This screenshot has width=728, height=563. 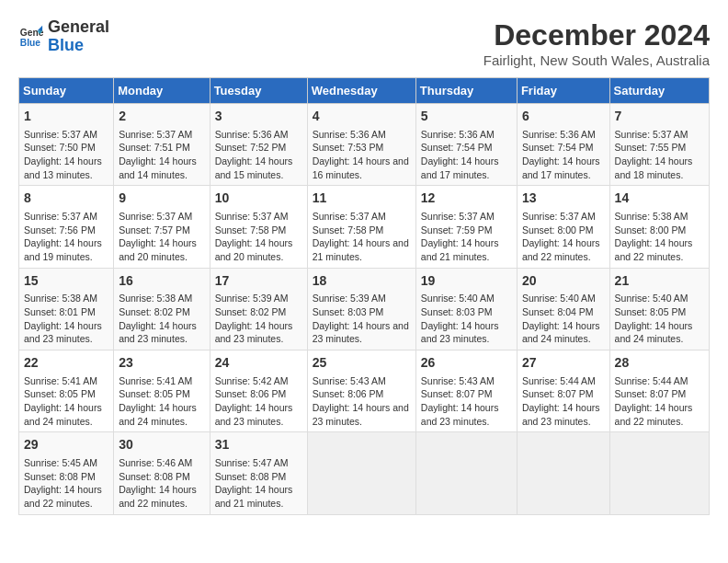 I want to click on daylight-info: Daylight: 14 hours and 21 minutes., so click(x=467, y=250).